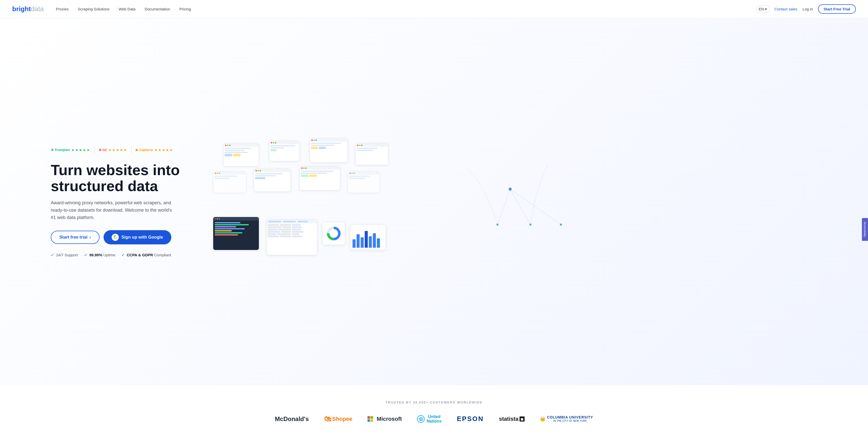  Describe the element at coordinates (53, 255) in the screenshot. I see `check-icon-support: ✓` at that location.